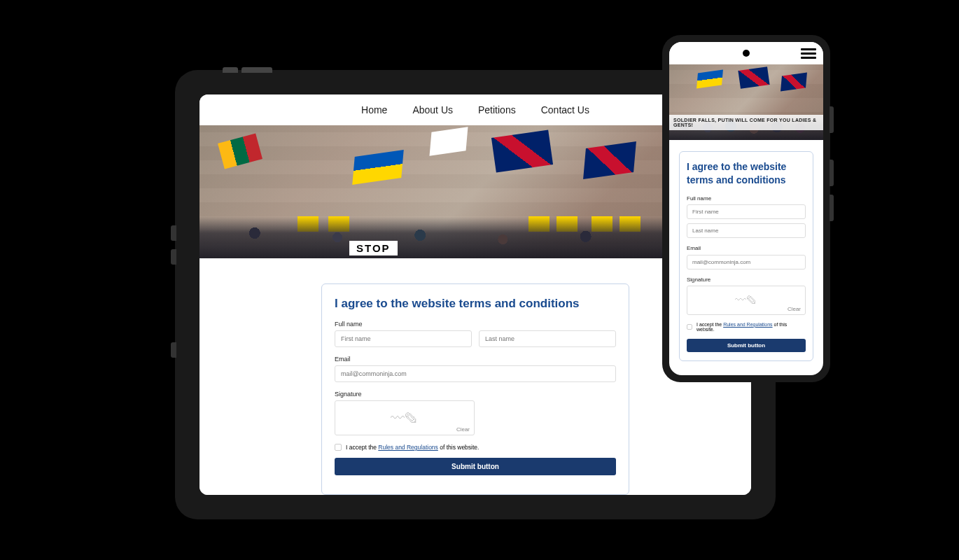 The image size is (959, 560). What do you see at coordinates (746, 251) in the screenshot?
I see `content-area: I agree to the website terms and conditi…` at bounding box center [746, 251].